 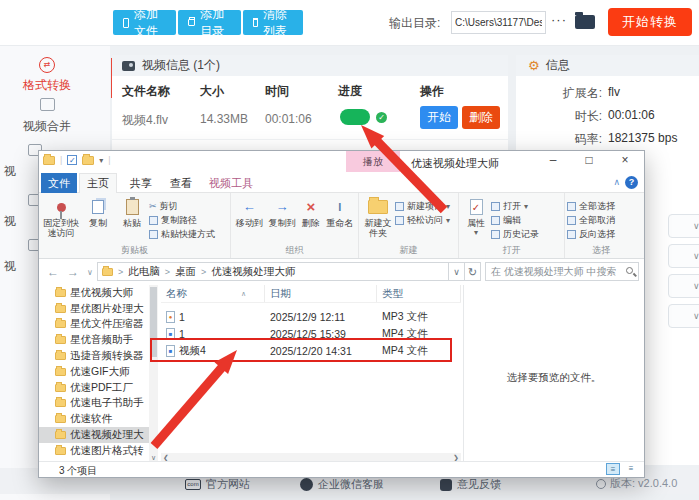 I want to click on copy-path-button: 复制路径, so click(x=182, y=220).